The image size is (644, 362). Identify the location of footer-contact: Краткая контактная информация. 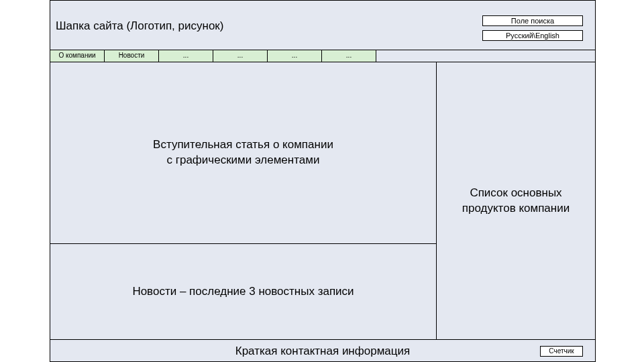
(323, 351).